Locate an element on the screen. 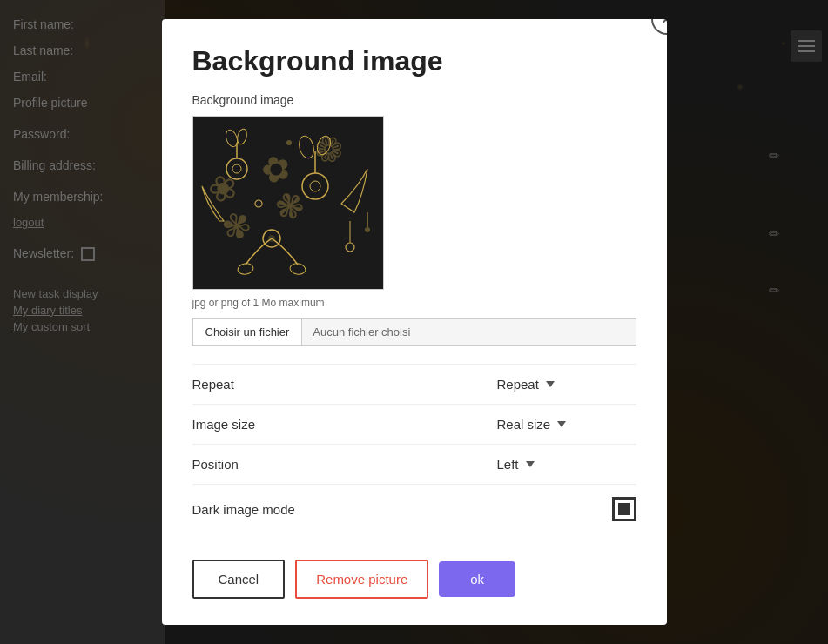  file-no-choice-label: Aucun fichier choisi is located at coordinates (468, 332).